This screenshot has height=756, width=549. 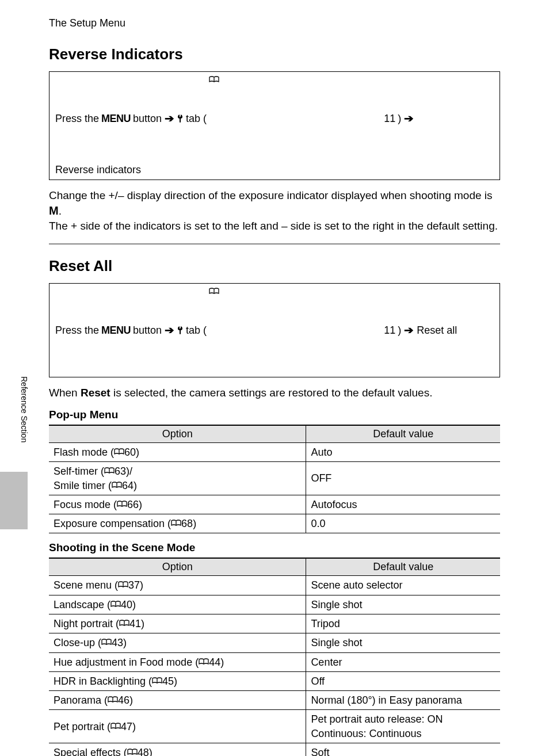 What do you see at coordinates (98, 170) in the screenshot?
I see `nav-item: Reverse indicators` at bounding box center [98, 170].